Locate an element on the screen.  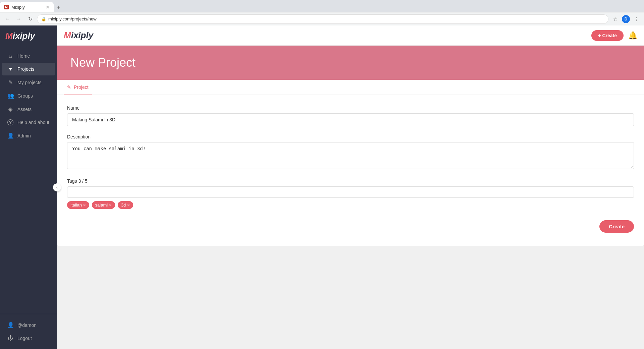
sidebar-item-admin: 👤 Admin is located at coordinates (29, 135).